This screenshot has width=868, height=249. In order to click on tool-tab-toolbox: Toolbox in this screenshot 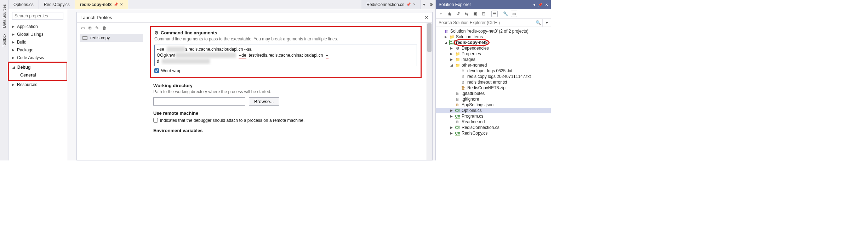, I will do `click(4, 40)`.